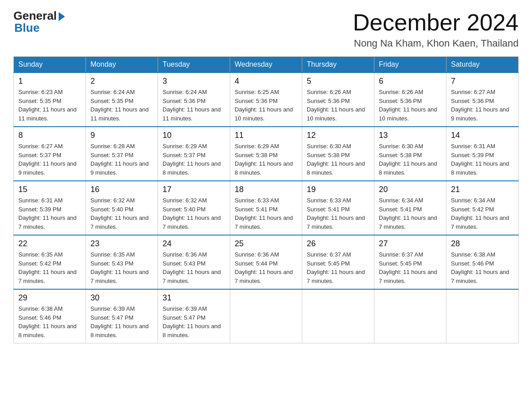  What do you see at coordinates (47, 168) in the screenshot?
I see `daylight-label: Daylight: 11 hours and 9 minutes.` at bounding box center [47, 168].